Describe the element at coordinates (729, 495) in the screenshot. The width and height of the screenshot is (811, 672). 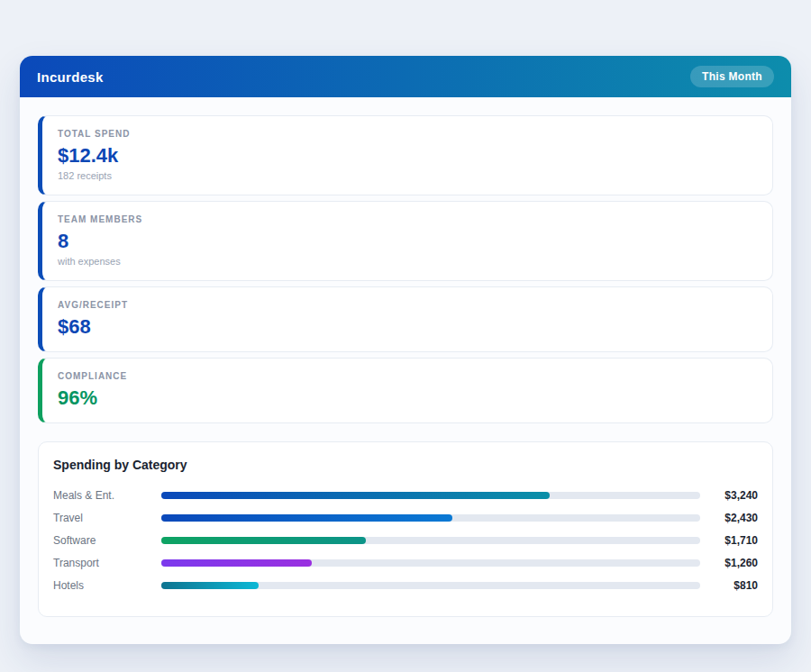
I see `category-value: $3,240` at that location.